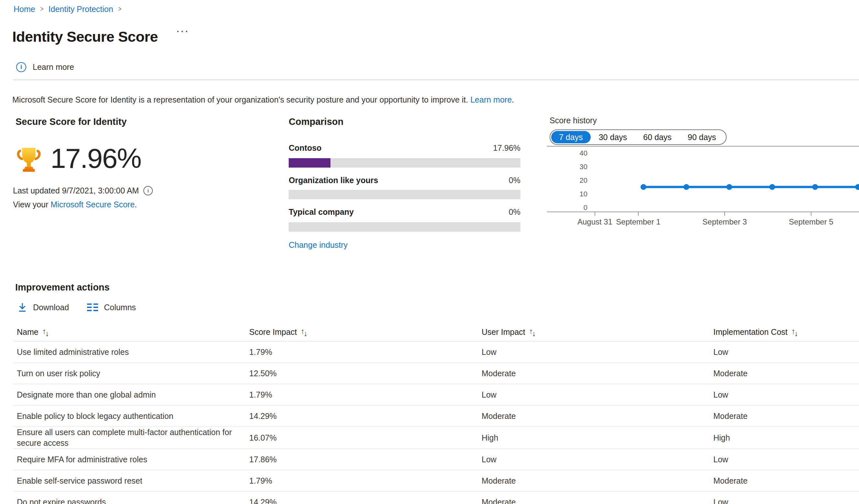 This screenshot has width=859, height=504. What do you see at coordinates (405, 183) in the screenshot?
I see `comparison-section: Comparison Contoso 17.96% Organization l…` at bounding box center [405, 183].